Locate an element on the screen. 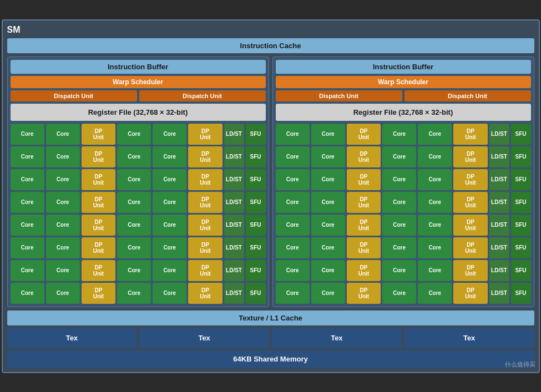 The width and height of the screenshot is (541, 392). right-core-row-4: Core Core DPUnit Core Core DPUnit LD/ST … is located at coordinates (403, 202).